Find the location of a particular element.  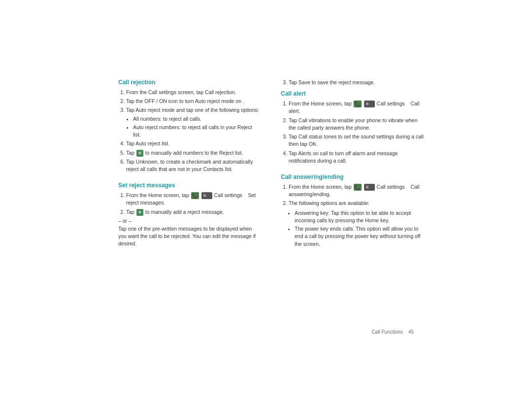

call-alert-section: Call alert From the Home screen, tap Cal… is located at coordinates (352, 127).